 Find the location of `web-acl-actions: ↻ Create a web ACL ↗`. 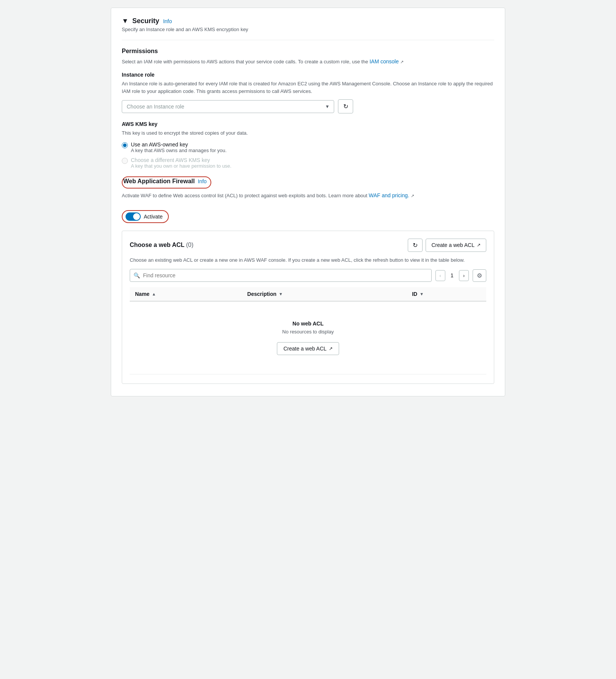

web-acl-actions: ↻ Create a web ACL ↗ is located at coordinates (447, 245).